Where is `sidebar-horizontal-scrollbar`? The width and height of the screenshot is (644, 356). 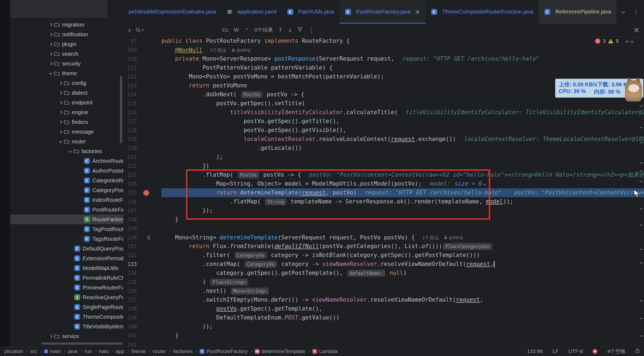 sidebar-horizontal-scrollbar is located at coordinates (82, 344).